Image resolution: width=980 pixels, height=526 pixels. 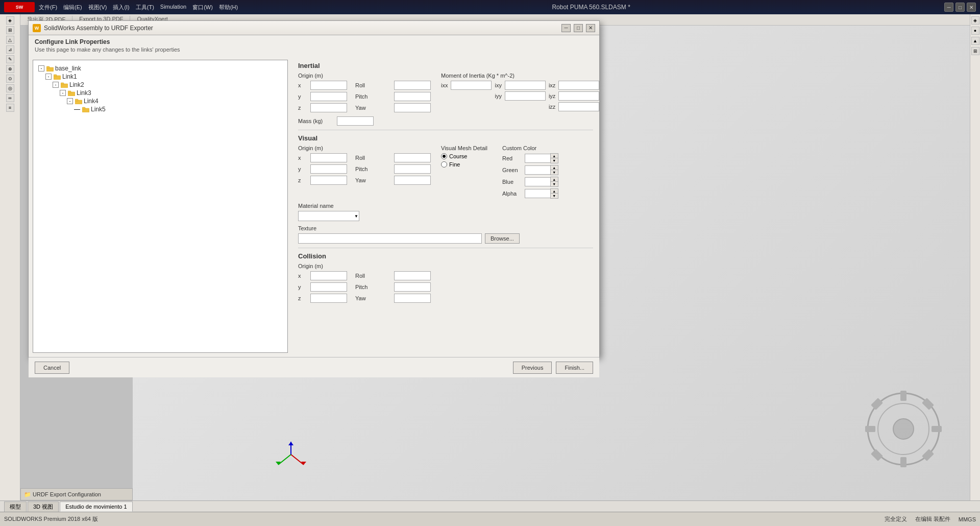 I want to click on green-up-arrow: ▲, so click(x=554, y=168).